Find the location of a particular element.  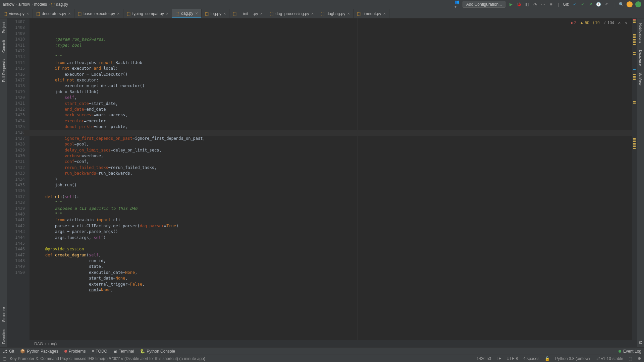

breadcrumb-mid: airflow is located at coordinates (24, 4).